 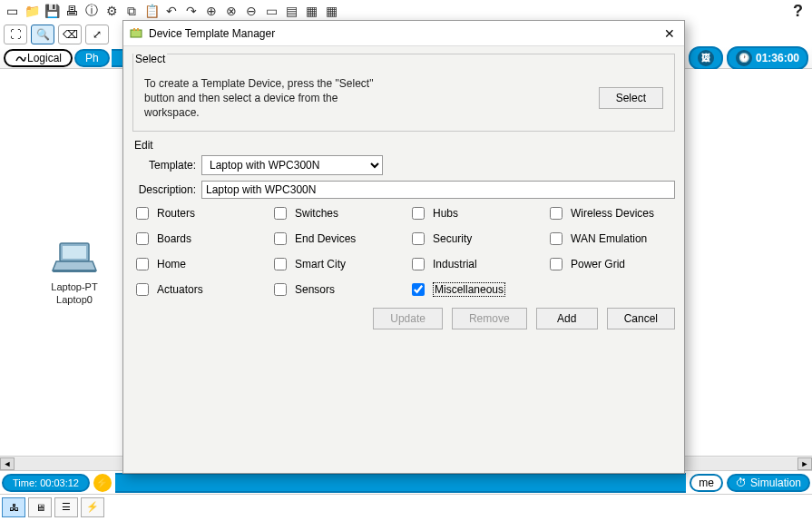 I want to click on scroll-right-icon: ►, so click(x=805, y=464).